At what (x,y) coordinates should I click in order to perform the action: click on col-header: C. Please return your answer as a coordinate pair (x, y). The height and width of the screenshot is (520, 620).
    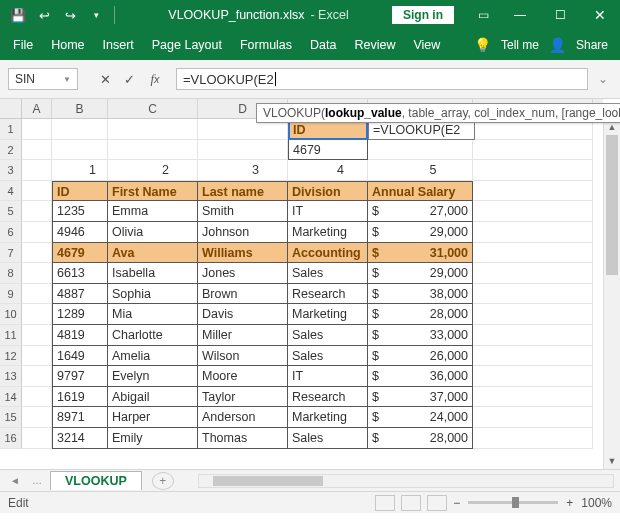
    Looking at the image, I should click on (153, 109).